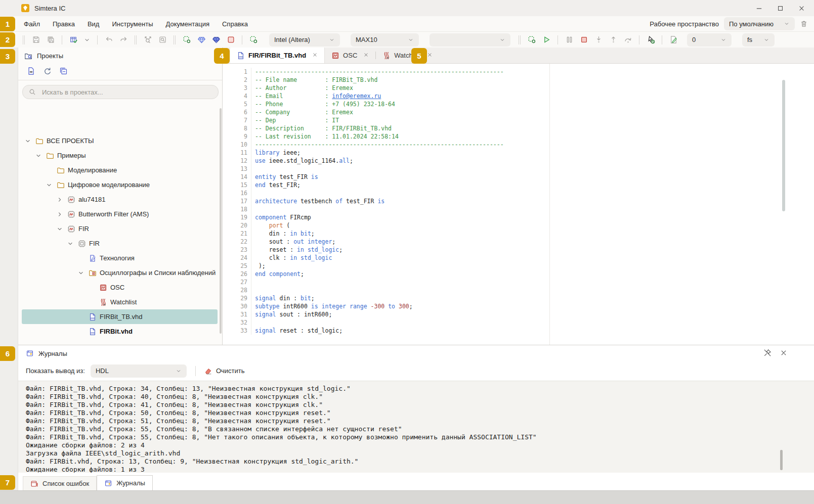 This screenshot has height=504, width=814. Describe the element at coordinates (31, 71) in the screenshot. I see `preview-file-icon` at that location.